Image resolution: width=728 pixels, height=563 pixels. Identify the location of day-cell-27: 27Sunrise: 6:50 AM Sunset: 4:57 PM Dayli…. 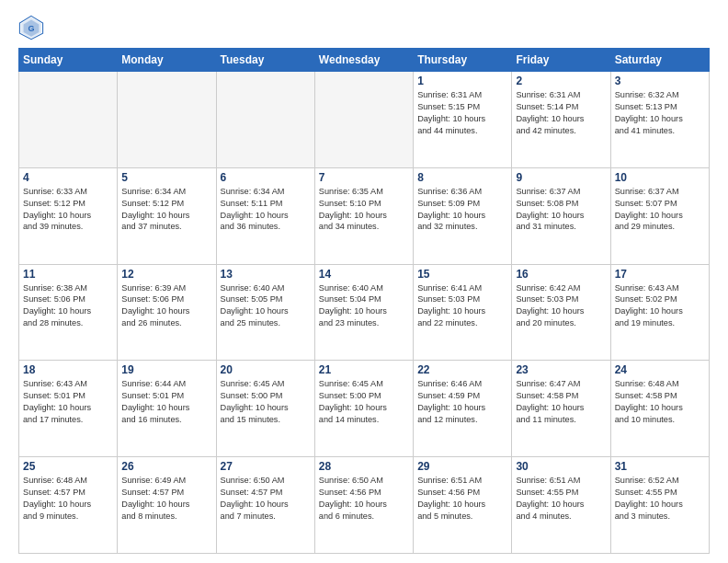
(265, 506).